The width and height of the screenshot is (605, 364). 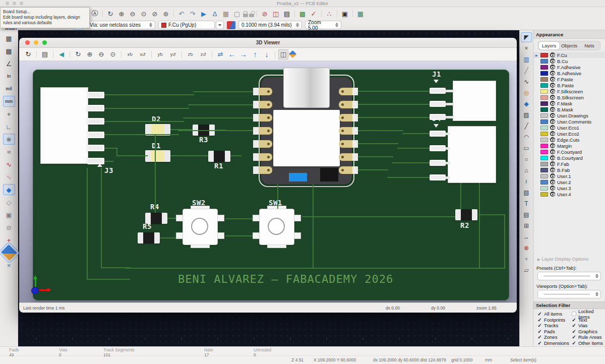 What do you see at coordinates (9, 164) in the screenshot?
I see `net-highlight-icon: ∿` at bounding box center [9, 164].